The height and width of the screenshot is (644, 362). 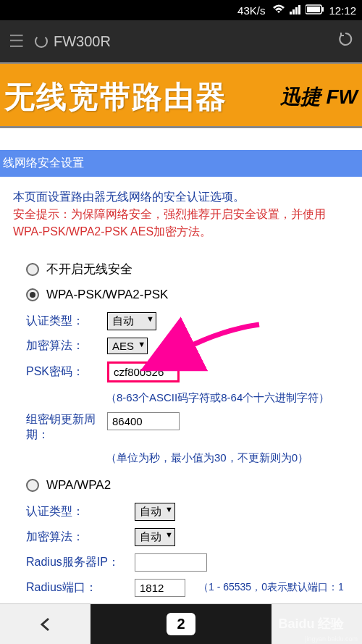 I want to click on label-psk-password: PSK密码：, so click(x=63, y=372).